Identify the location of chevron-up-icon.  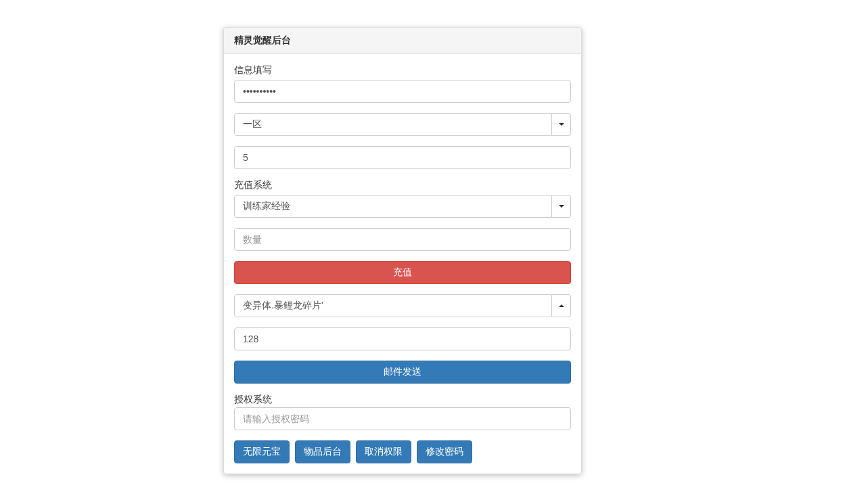
(562, 306).